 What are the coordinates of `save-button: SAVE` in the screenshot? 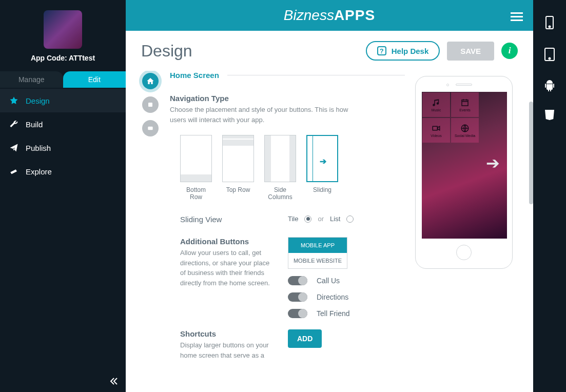 It's located at (471, 51).